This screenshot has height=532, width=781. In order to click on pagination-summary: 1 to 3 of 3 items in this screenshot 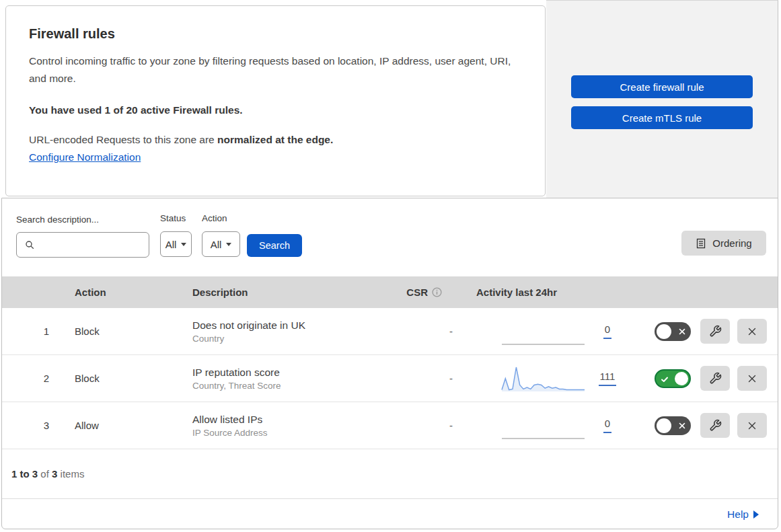, I will do `click(390, 473)`.